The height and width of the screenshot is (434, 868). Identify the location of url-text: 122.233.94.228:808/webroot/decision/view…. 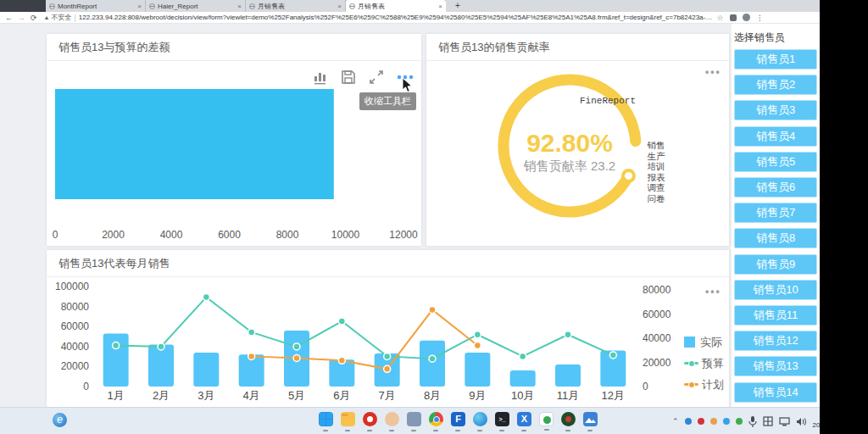
(397, 17).